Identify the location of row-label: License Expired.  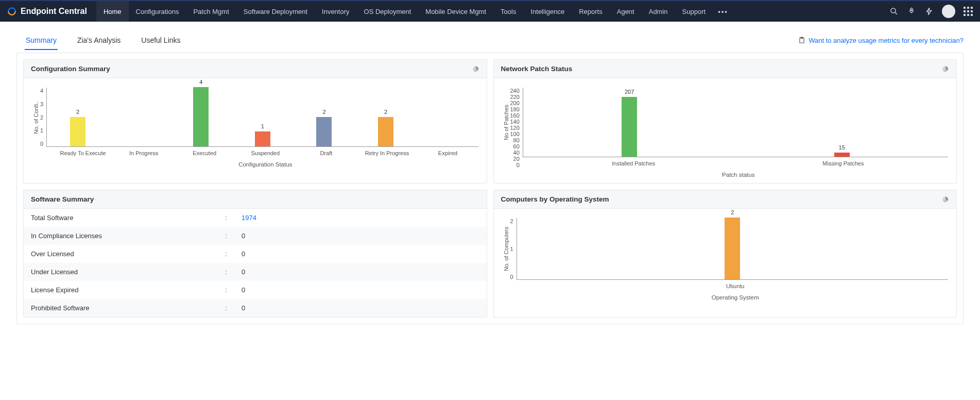
(121, 290).